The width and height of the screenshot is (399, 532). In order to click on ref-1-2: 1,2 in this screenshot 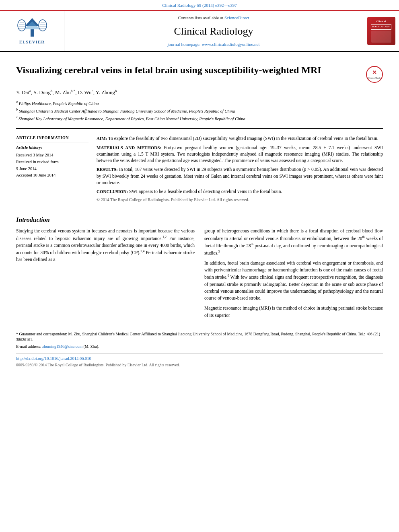, I will do `click(165, 237)`.